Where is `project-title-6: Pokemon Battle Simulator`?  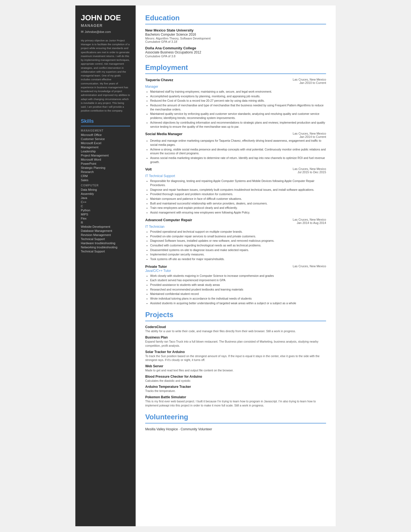 project-title-6: Pokemon Battle Simulator is located at coordinates (236, 397).